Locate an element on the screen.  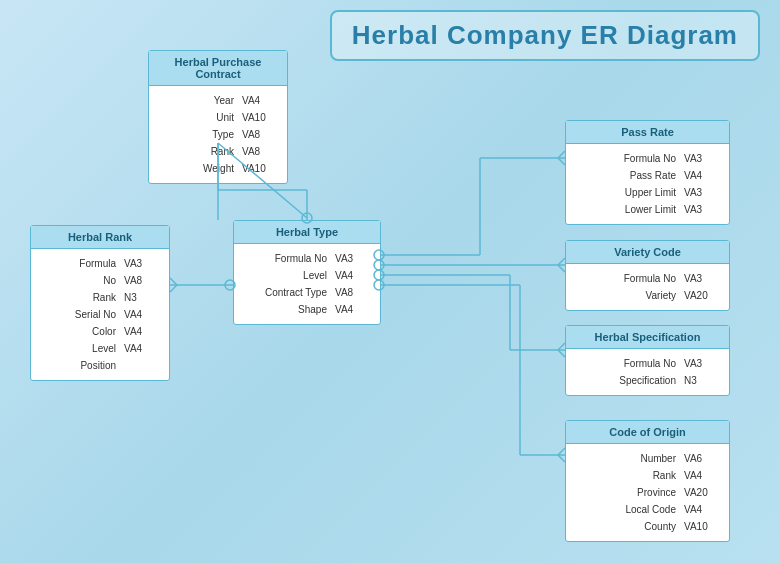
page-title: Herbal Company ER Diagram is located at coordinates (545, 35).